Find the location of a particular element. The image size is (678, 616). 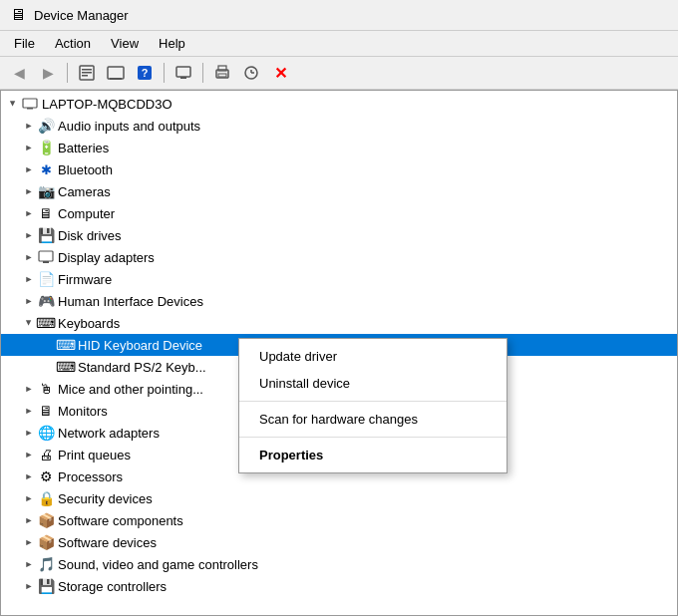

tree-keyboards: ► ⌨ Keyboards is located at coordinates (339, 323).